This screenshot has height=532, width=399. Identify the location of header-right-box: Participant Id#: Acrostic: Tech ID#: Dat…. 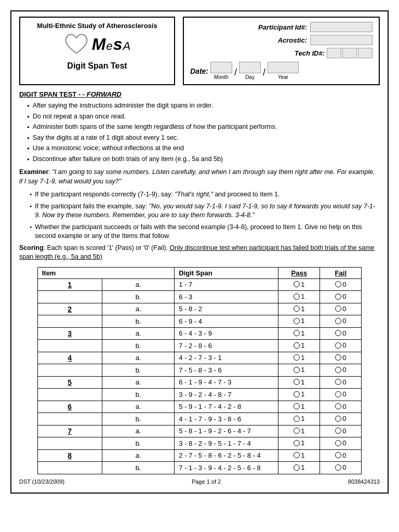
(282, 51).